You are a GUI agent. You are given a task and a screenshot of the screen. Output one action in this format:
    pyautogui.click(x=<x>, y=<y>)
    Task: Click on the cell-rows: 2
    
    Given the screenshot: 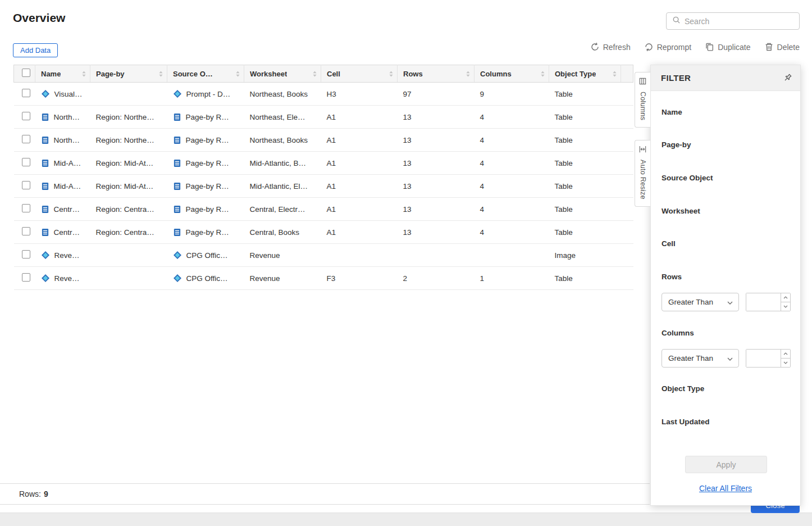 What is the action you would take?
    pyautogui.click(x=436, y=279)
    